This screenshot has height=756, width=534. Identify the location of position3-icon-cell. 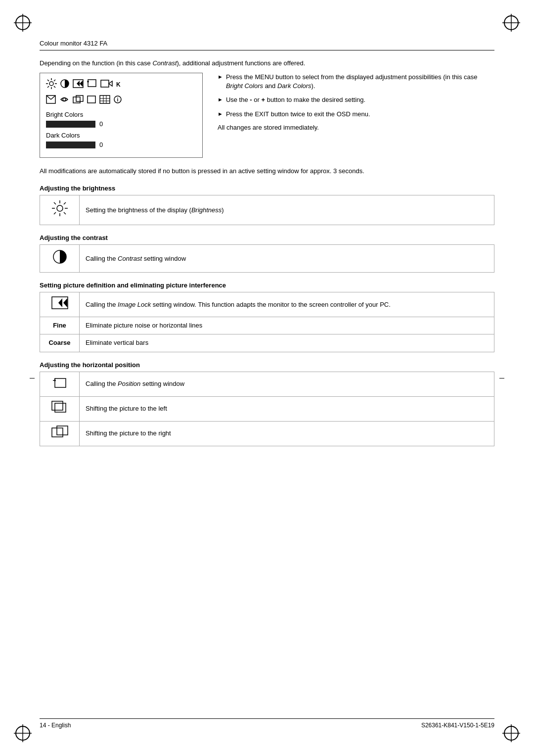
(60, 433).